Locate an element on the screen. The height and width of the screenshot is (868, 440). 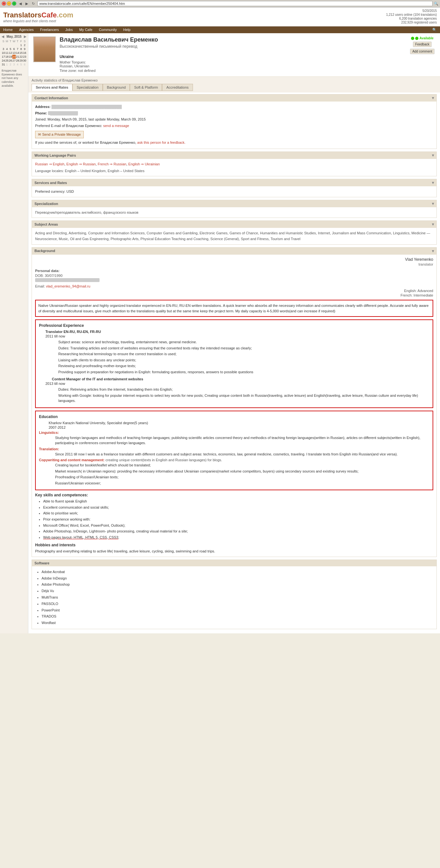
lang-pair-french-russian: French ⇒ Russian is located at coordinates (112, 164).